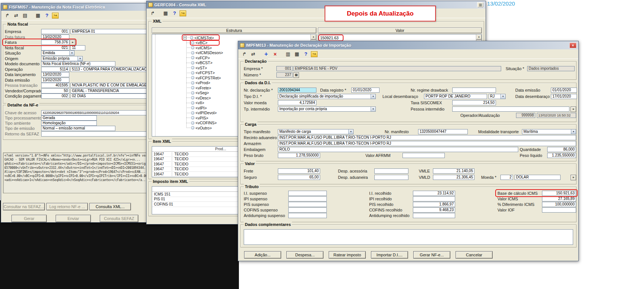 The height and width of the screenshot is (289, 644). What do you see at coordinates (559, 199) in the screenshot?
I see `tributo-field: 27.165,89` at bounding box center [559, 199].